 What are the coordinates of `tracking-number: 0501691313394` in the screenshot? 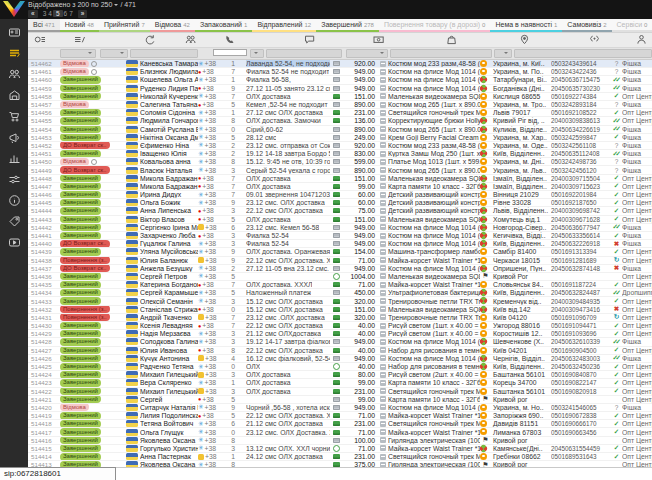 It's located at (581, 252).